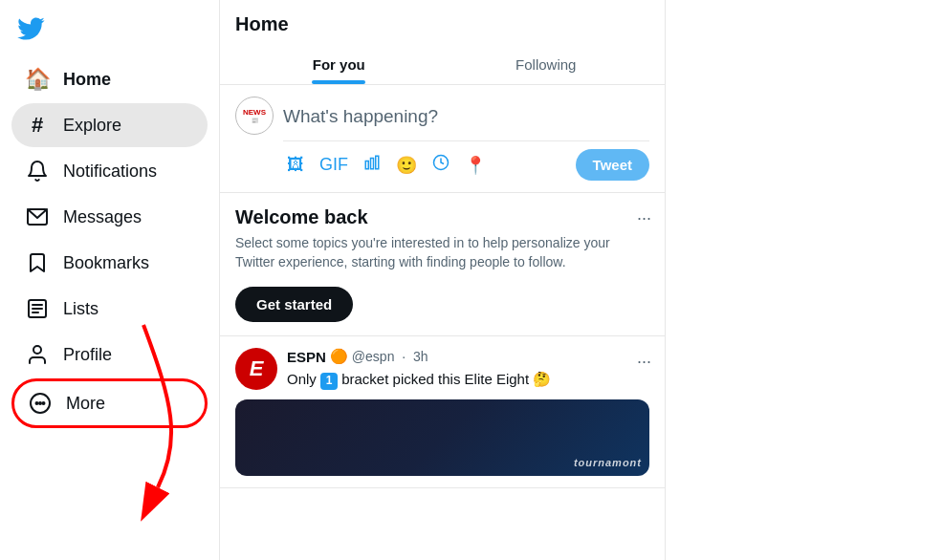  Describe the element at coordinates (109, 403) in the screenshot. I see `sidebar-item-more: More` at that location.